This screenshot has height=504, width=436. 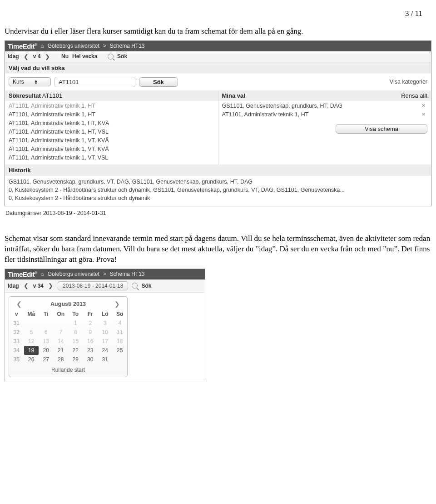 I want to click on calendar-day: 11, so click(x=120, y=332).